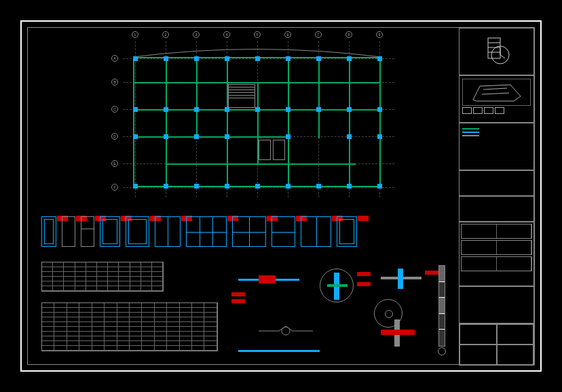  What do you see at coordinates (288, 35) in the screenshot?
I see `grid-bubble: 6` at bounding box center [288, 35].